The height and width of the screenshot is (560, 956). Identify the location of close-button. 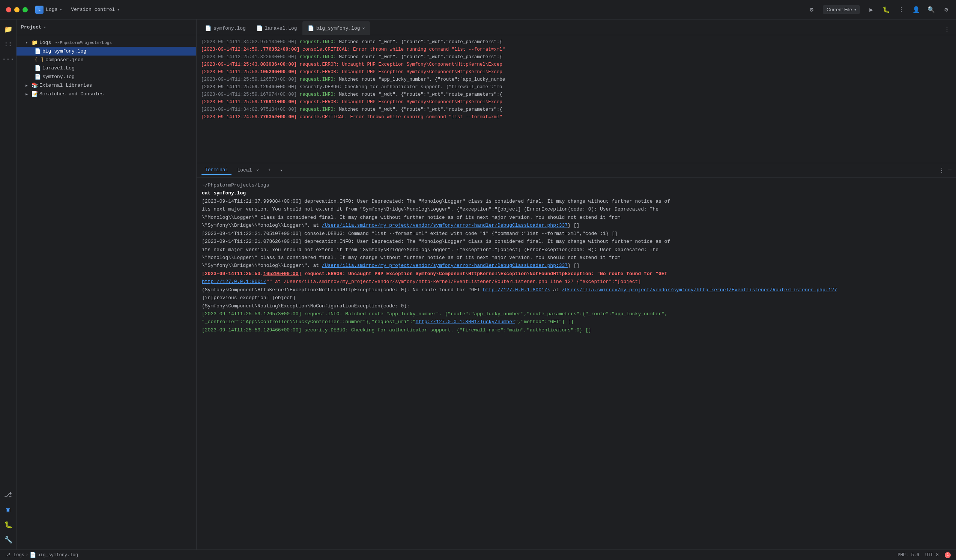
(9, 10).